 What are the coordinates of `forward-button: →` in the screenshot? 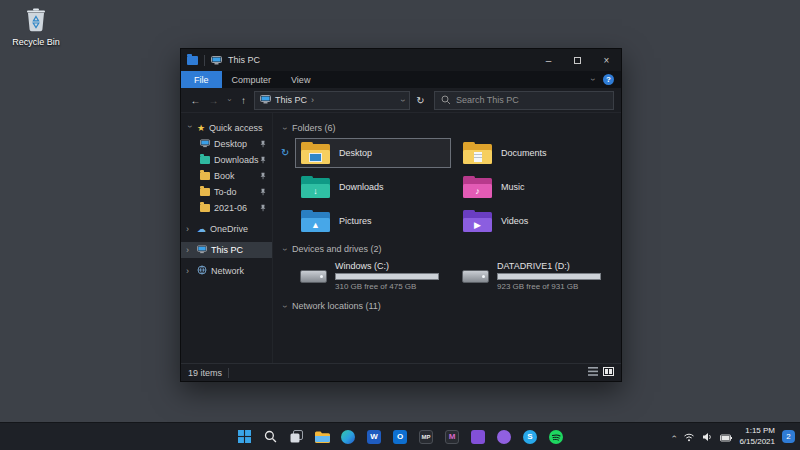 It's located at (214, 100).